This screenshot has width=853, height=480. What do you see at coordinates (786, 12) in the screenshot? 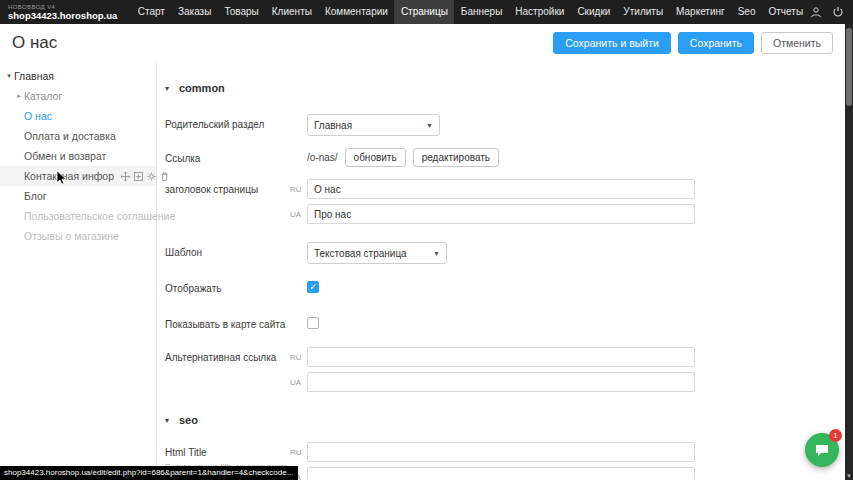
I see `menu-item-reports: Отчеты` at bounding box center [786, 12].